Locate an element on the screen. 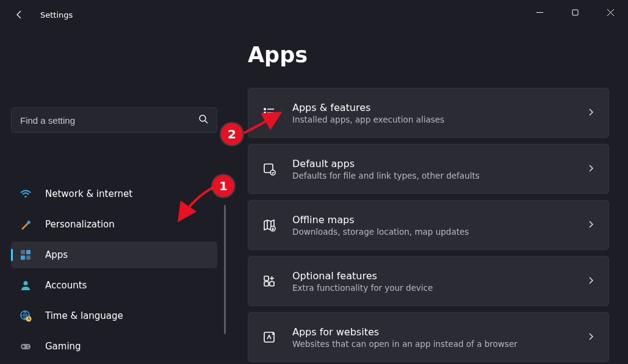  search-input is located at coordinates (109, 121).